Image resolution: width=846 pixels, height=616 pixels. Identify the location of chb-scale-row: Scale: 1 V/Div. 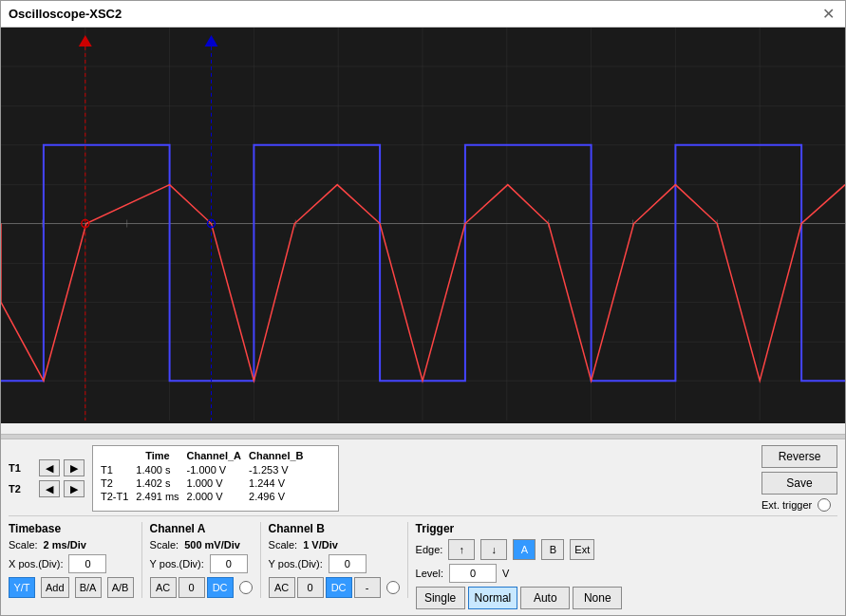
(334, 545).